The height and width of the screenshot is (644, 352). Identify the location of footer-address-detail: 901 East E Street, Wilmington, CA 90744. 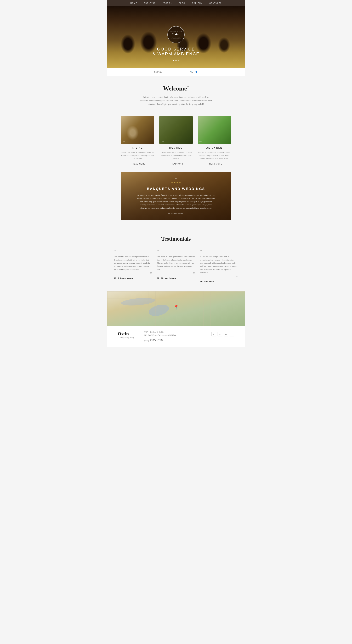
(173, 335).